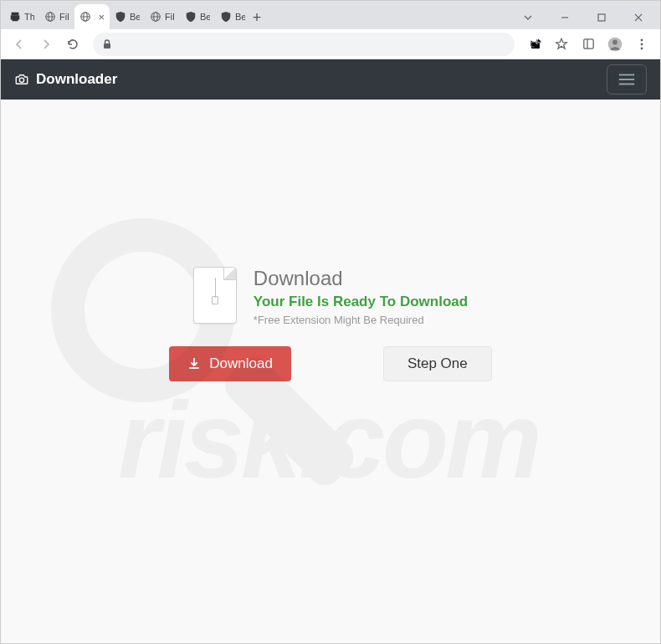  What do you see at coordinates (438, 363) in the screenshot?
I see `step-button-label: Step One` at bounding box center [438, 363].